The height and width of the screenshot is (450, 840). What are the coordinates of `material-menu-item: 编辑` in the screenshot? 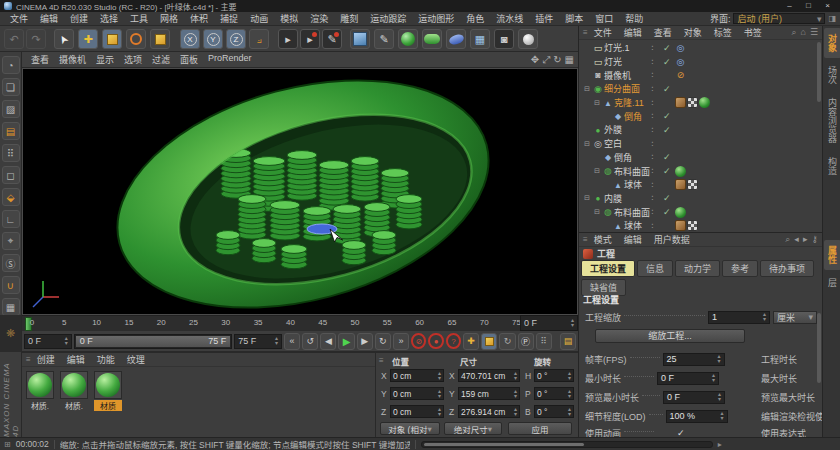 It's located at (76, 360).